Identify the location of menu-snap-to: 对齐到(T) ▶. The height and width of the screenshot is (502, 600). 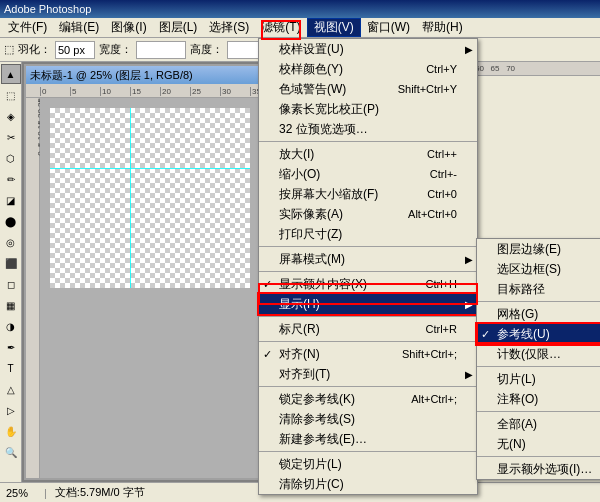
(368, 374).